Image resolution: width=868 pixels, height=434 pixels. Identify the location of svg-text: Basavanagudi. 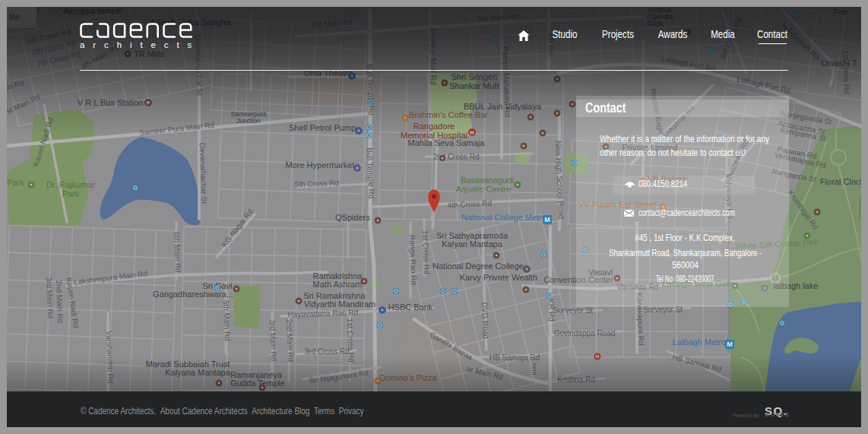
(487, 180).